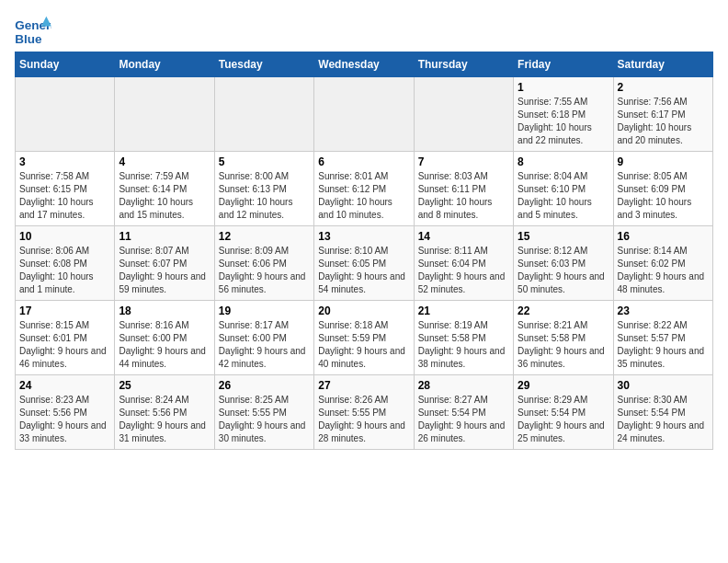 Image resolution: width=728 pixels, height=563 pixels. What do you see at coordinates (563, 114) in the screenshot?
I see `day-cell: 1Sunrise: 7:55 AMSunset: 6:18 PMDaylight…` at bounding box center [563, 114].